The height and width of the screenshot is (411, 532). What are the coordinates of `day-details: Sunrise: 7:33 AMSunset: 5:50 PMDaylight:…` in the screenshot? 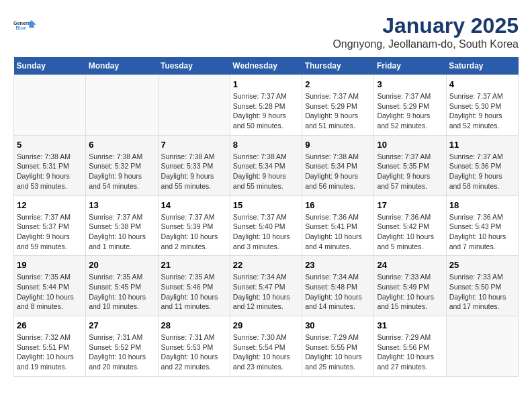 It's located at (482, 291).